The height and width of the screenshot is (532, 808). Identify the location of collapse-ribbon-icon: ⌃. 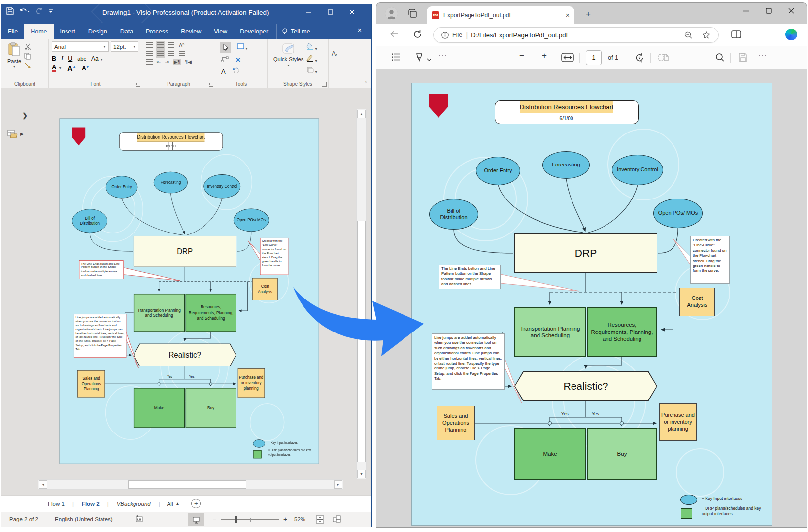
(366, 83).